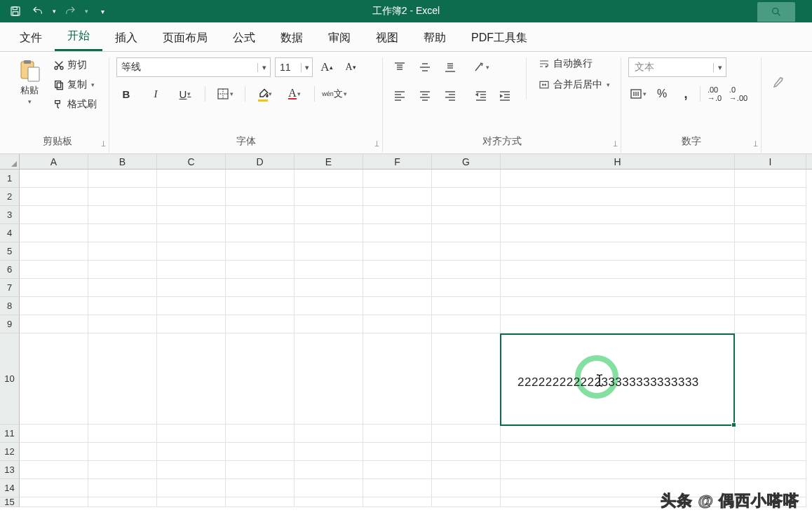  What do you see at coordinates (425, 95) in the screenshot?
I see `align-center-button` at bounding box center [425, 95].